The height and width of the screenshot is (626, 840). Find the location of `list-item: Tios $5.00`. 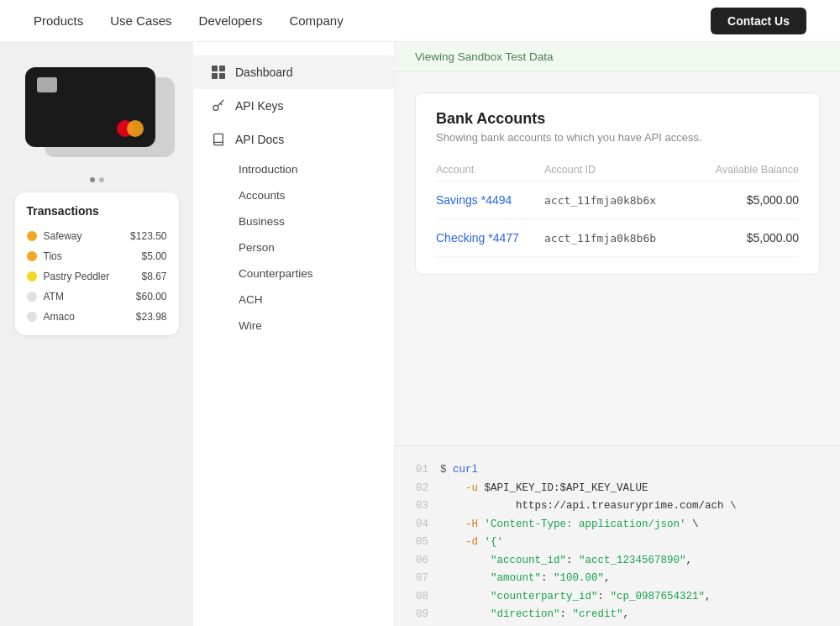

list-item: Tios $5.00 is located at coordinates (97, 256).